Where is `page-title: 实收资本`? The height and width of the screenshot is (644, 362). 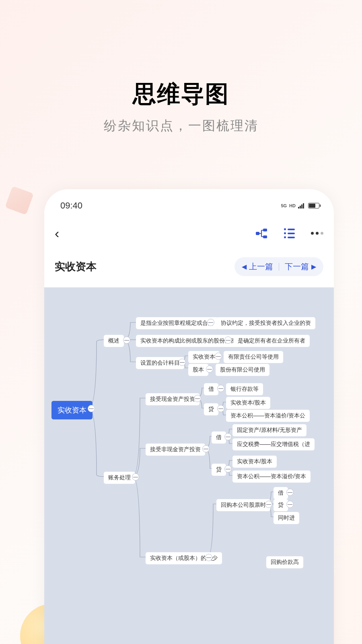 page-title: 实收资本 is located at coordinates (76, 266).